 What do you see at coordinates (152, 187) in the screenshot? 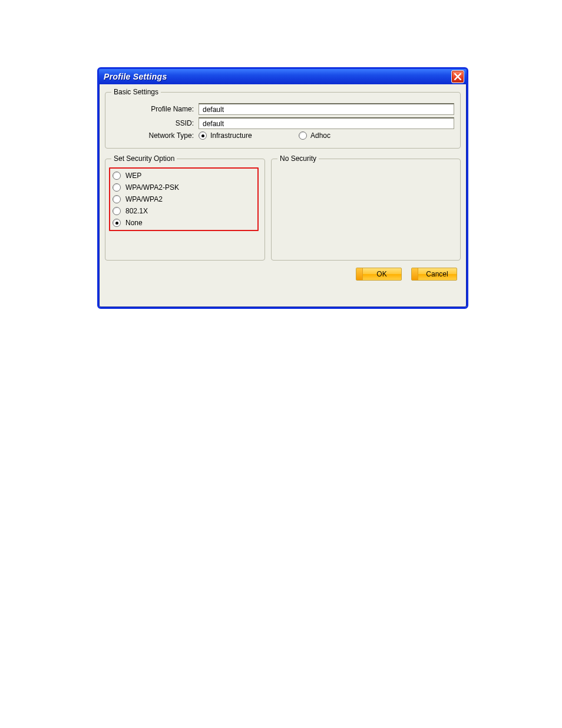
I see `security-wpa-psk-label: WPA/WPA2-PSK` at bounding box center [152, 187].